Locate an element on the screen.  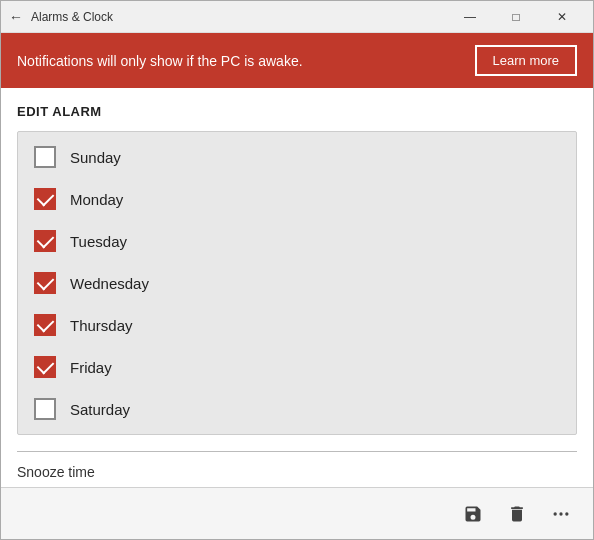
day-label-friday: Friday is located at coordinates (91, 368).